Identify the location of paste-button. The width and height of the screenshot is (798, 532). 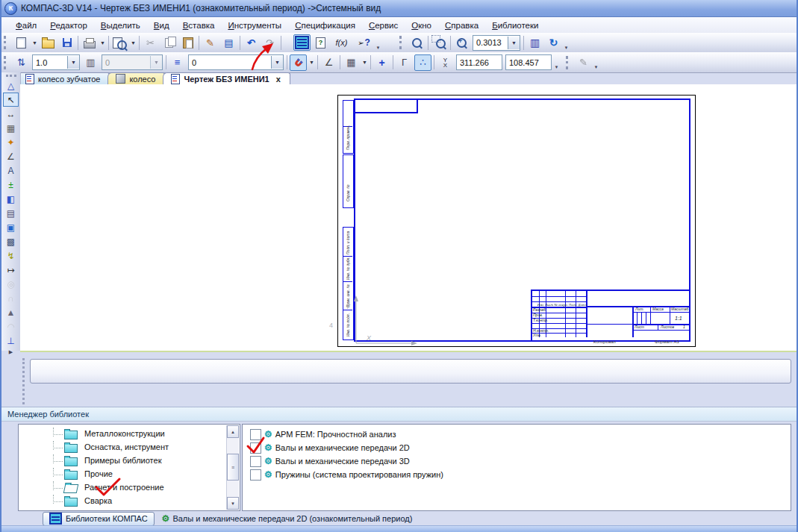
(188, 43).